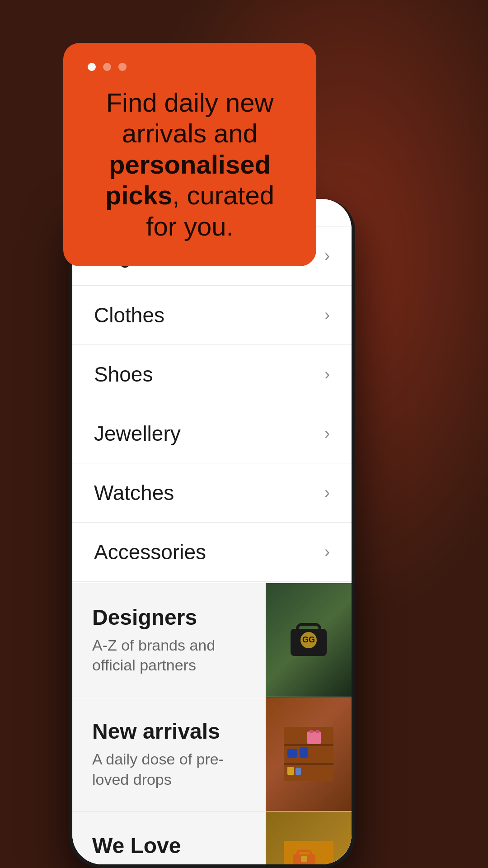 The image size is (488, 868). Describe the element at coordinates (327, 315) in the screenshot. I see `chevron-clothes-icon: ›` at that location.